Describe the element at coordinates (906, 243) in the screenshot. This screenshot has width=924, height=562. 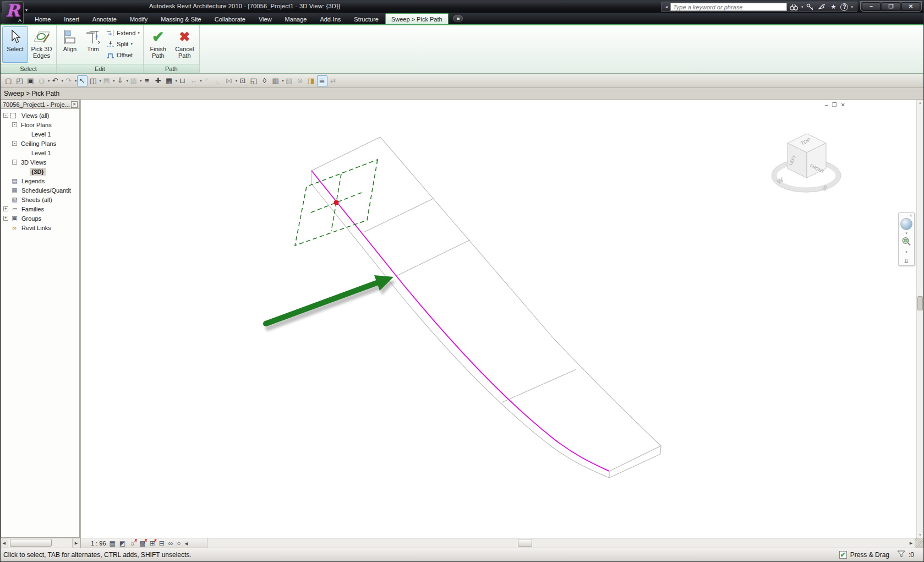
I see `zoom-icon` at that location.